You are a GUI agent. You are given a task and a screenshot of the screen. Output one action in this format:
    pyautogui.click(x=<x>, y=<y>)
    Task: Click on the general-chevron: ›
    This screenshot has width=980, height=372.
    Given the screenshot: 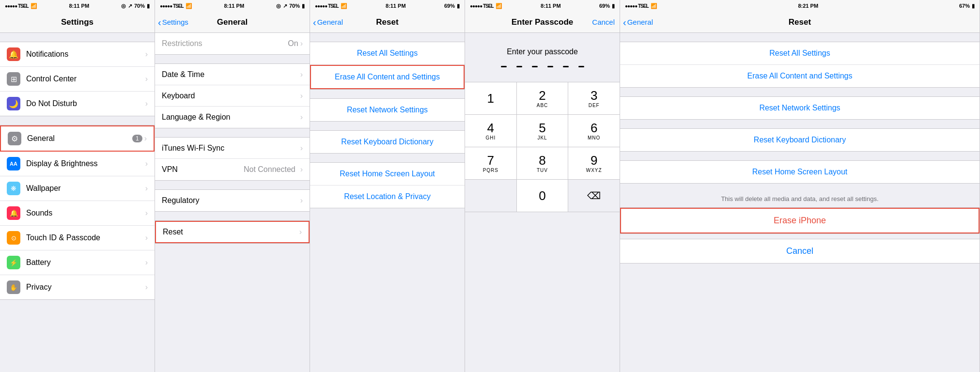 What is the action you would take?
    pyautogui.click(x=145, y=139)
    